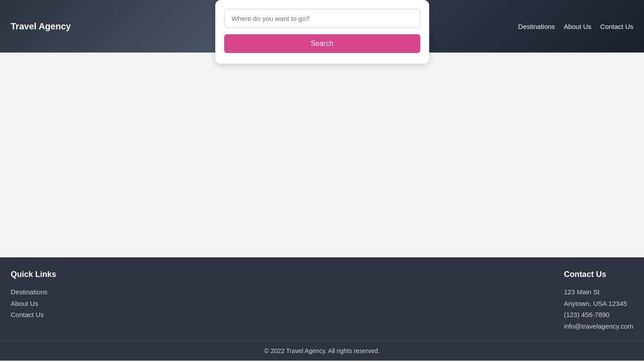 The height and width of the screenshot is (362, 644). What do you see at coordinates (599, 304) in the screenshot?
I see `address-line2: Anytown, USA 12345` at bounding box center [599, 304].